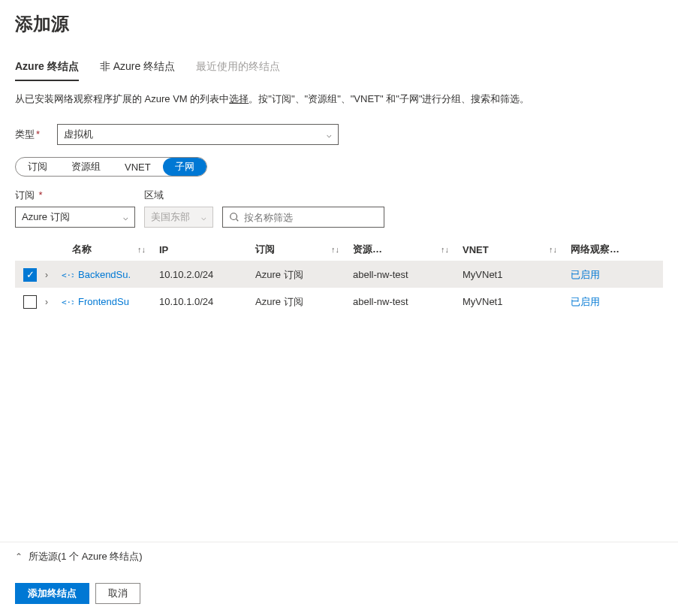 This screenshot has width=678, height=616. Describe the element at coordinates (207, 275) in the screenshot. I see `row-ip: 10.10.2.0/24` at that location.